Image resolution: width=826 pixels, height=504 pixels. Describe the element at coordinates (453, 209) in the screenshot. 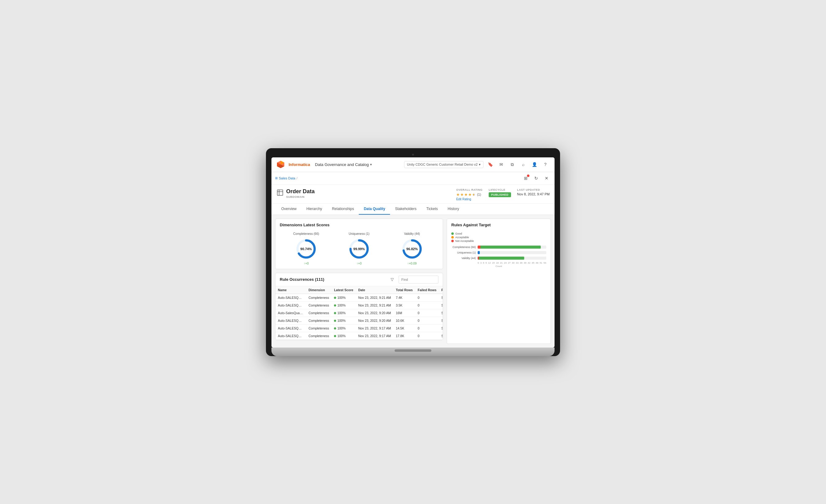

I see `tab-history: History` at that location.